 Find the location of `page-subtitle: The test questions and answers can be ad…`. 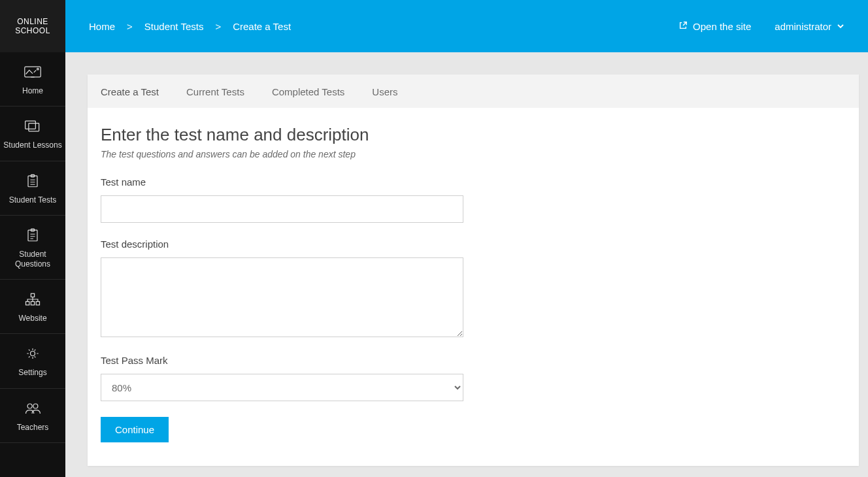

page-subtitle: The test questions and answers can be ad… is located at coordinates (326, 154).